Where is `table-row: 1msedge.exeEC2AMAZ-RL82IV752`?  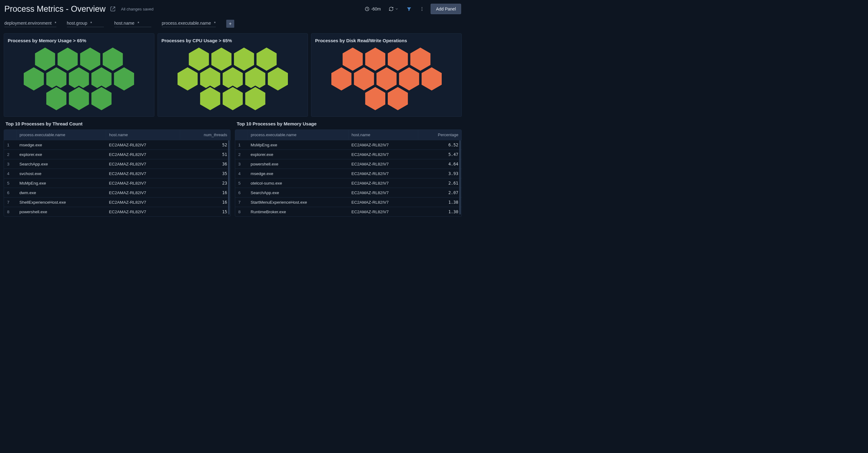 table-row: 1msedge.exeEC2AMAZ-RL82IV752 is located at coordinates (117, 145).